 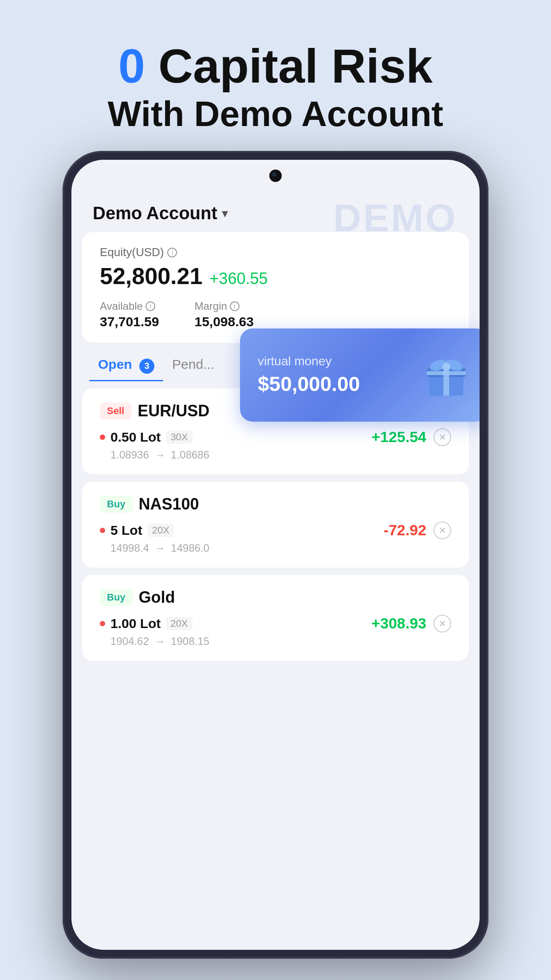 I want to click on zero-highlight: 0, so click(x=132, y=66).